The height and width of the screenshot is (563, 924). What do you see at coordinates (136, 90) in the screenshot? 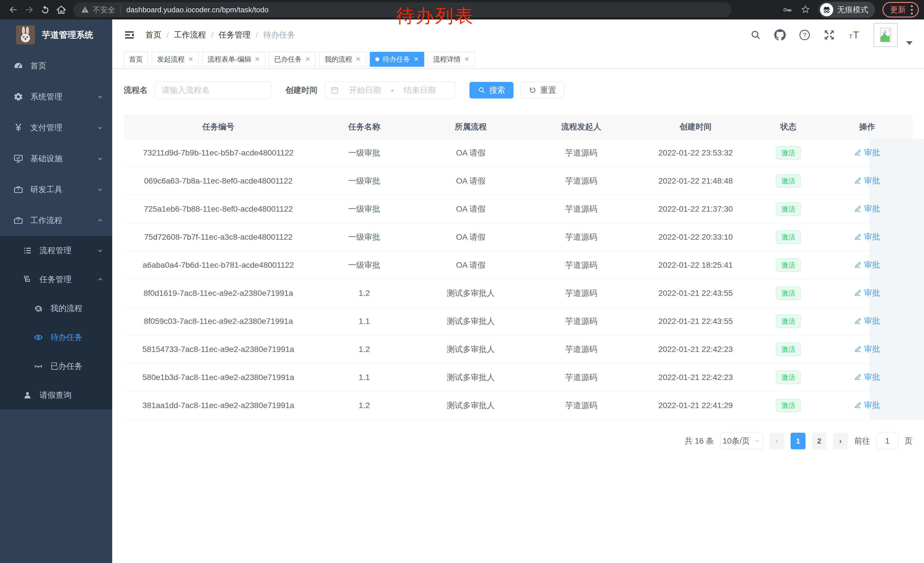
I see `process-name-label: 流程名` at bounding box center [136, 90].